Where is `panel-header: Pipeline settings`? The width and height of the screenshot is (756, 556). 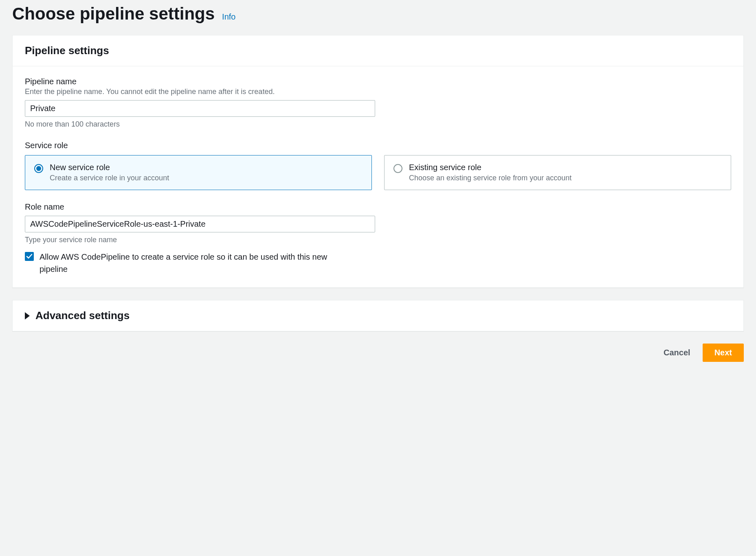
panel-header: Pipeline settings is located at coordinates (378, 51).